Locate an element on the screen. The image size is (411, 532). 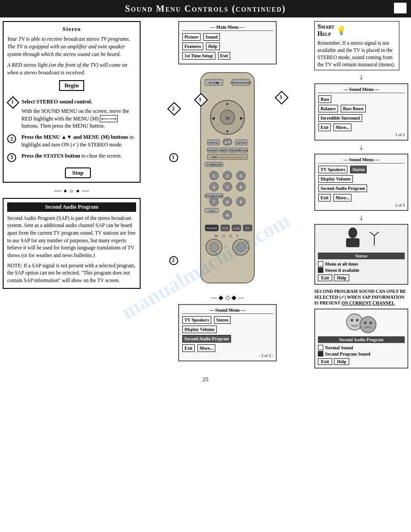
arrow-down-2: ↓ is located at coordinates (361, 147).